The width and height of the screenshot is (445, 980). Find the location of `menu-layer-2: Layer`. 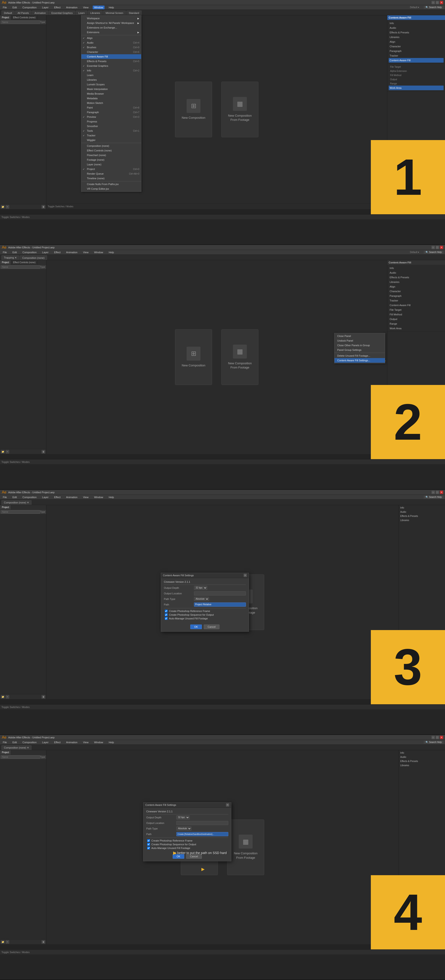

menu-layer-2: Layer is located at coordinates (46, 252).